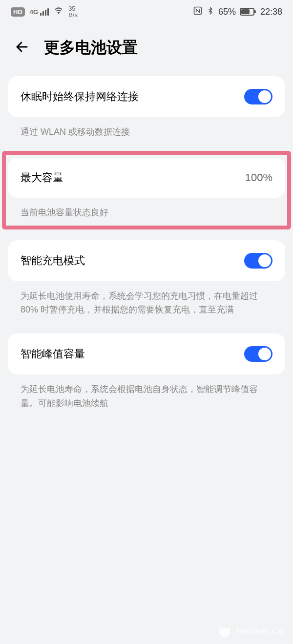 The height and width of the screenshot is (644, 293). I want to click on smart-peak-row: 智能峰值容量, so click(146, 354).